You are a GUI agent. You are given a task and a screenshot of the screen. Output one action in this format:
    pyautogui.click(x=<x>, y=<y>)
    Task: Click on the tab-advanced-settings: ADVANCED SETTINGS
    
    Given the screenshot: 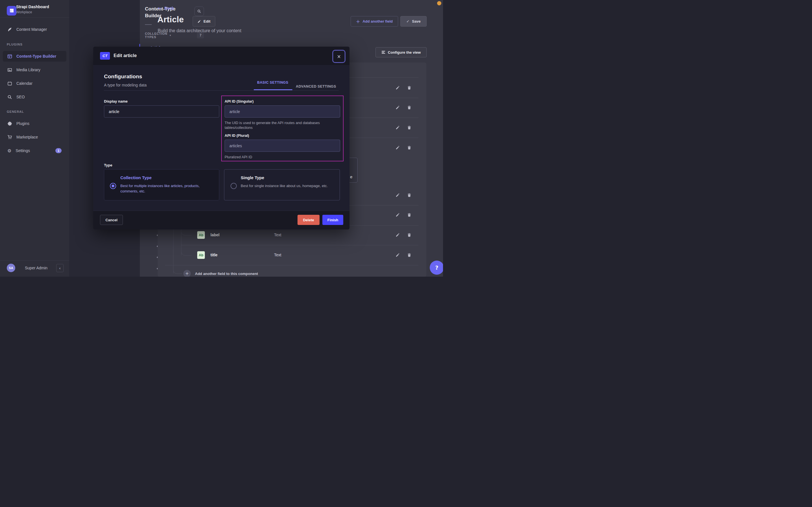 What is the action you would take?
    pyautogui.click(x=323, y=87)
    